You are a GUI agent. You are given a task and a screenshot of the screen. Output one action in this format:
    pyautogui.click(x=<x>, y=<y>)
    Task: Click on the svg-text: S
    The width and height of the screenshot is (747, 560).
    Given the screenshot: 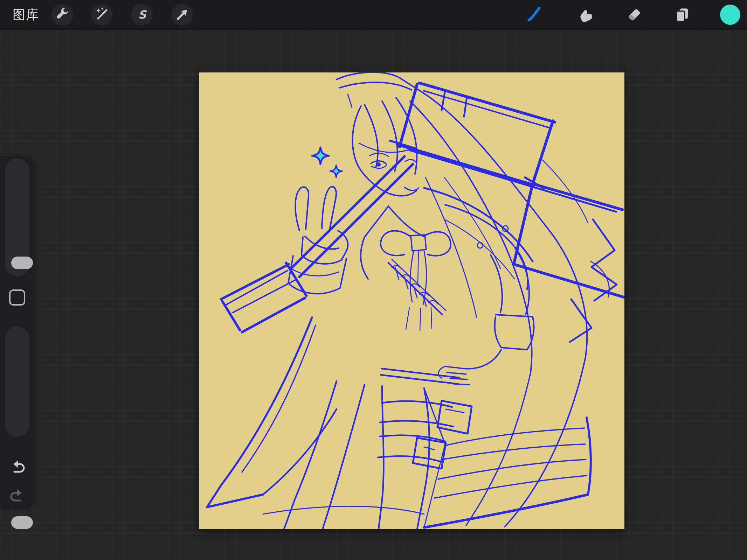 What is the action you would take?
    pyautogui.click(x=142, y=15)
    